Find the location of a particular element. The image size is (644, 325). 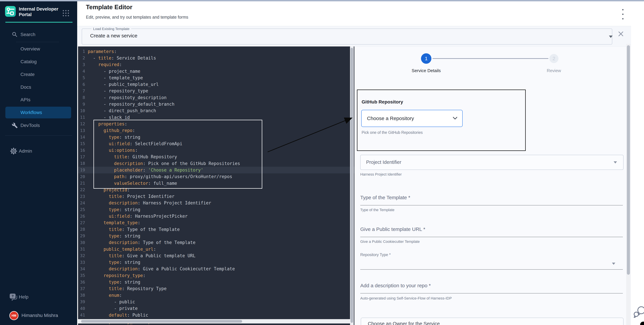

field-repo-description: Add a description to your repo * Auto-ge… is located at coordinates (492, 286).